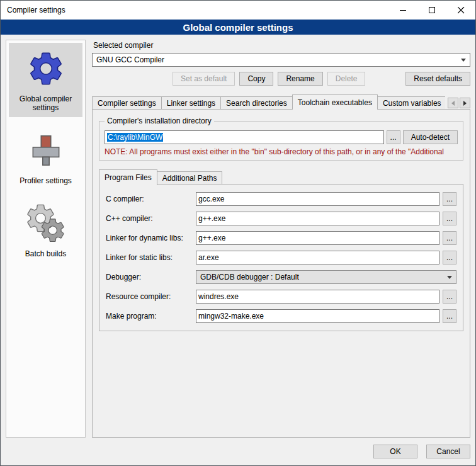 The height and width of the screenshot is (466, 476). Describe the element at coordinates (195, 10) in the screenshot. I see `window-title: Compiler settings` at that location.